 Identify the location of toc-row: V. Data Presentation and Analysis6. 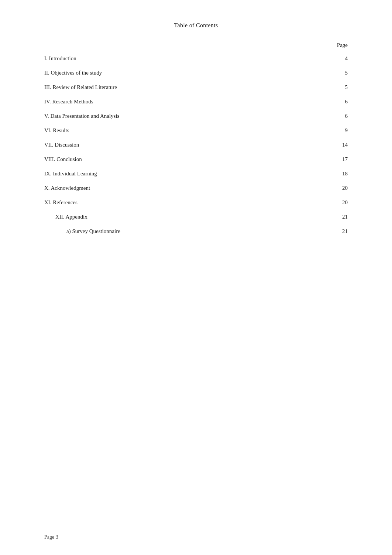
(196, 116).